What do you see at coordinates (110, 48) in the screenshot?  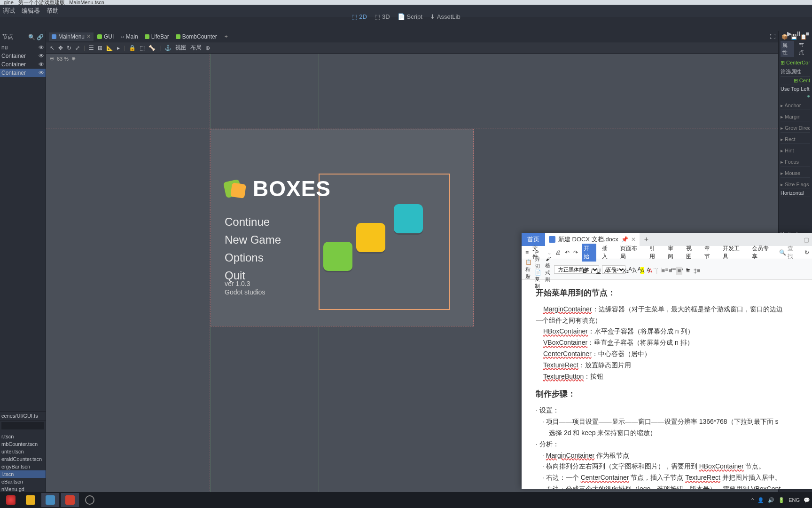 I see `ruler-icon: 📐` at bounding box center [110, 48].